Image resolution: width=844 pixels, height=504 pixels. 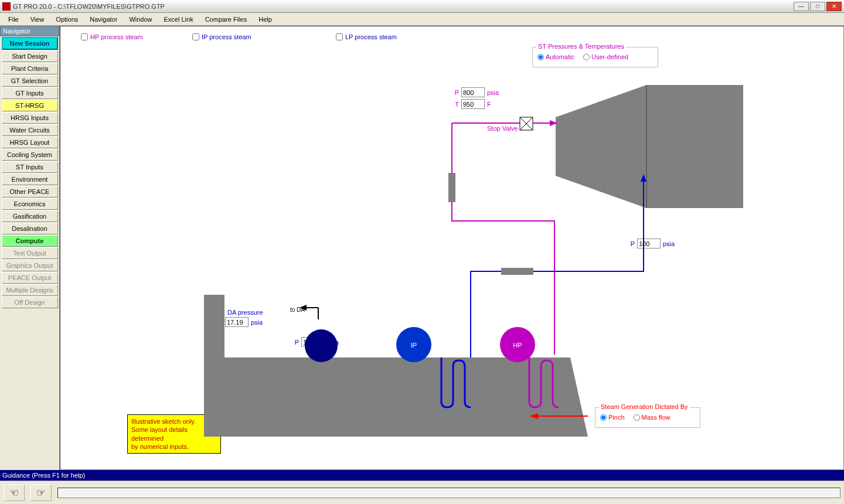 What do you see at coordinates (226, 19) in the screenshot?
I see `menu-compare-files: Compare Files` at bounding box center [226, 19].